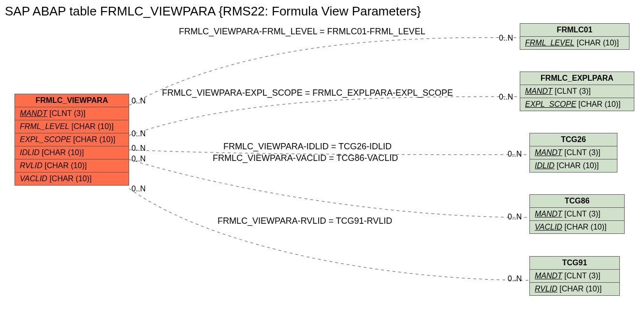 The height and width of the screenshot is (332, 644). I want to click on relation-label: FRMLC_VIEWPARA-IDLID = TCG26-IDLID, so click(307, 147).